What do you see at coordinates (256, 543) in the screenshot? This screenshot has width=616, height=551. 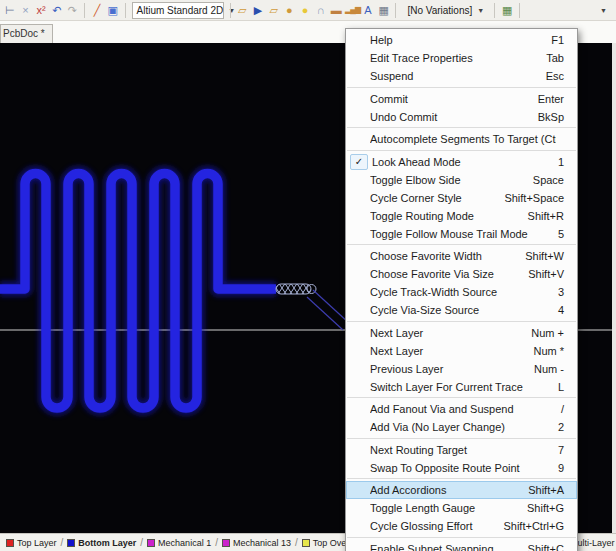 I see `layer-tab-mechanical-13: Mechanical 13` at bounding box center [256, 543].